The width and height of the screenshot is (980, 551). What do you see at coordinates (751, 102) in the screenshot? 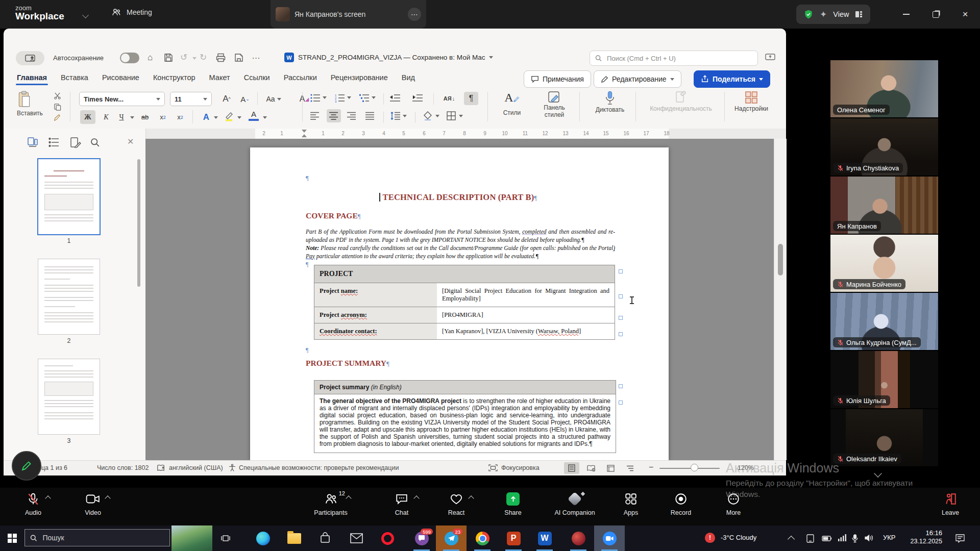
I see `addins-button: Надстройки` at bounding box center [751, 102].